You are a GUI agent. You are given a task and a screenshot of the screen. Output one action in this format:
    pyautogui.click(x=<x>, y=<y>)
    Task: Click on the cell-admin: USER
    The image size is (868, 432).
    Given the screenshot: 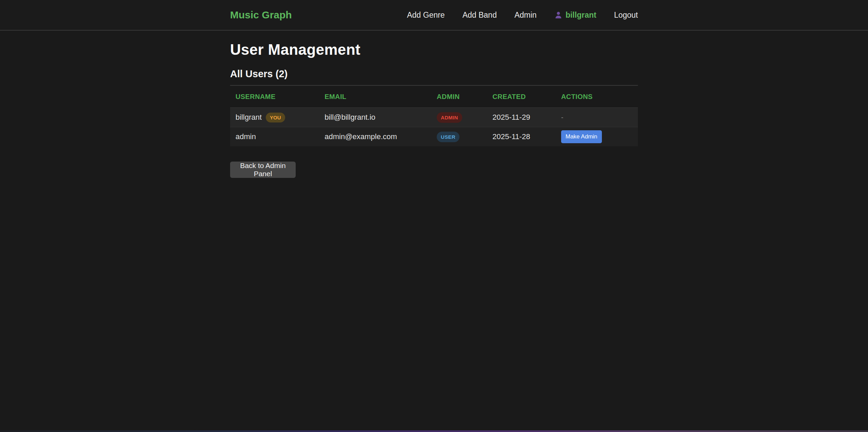 What is the action you would take?
    pyautogui.click(x=459, y=137)
    